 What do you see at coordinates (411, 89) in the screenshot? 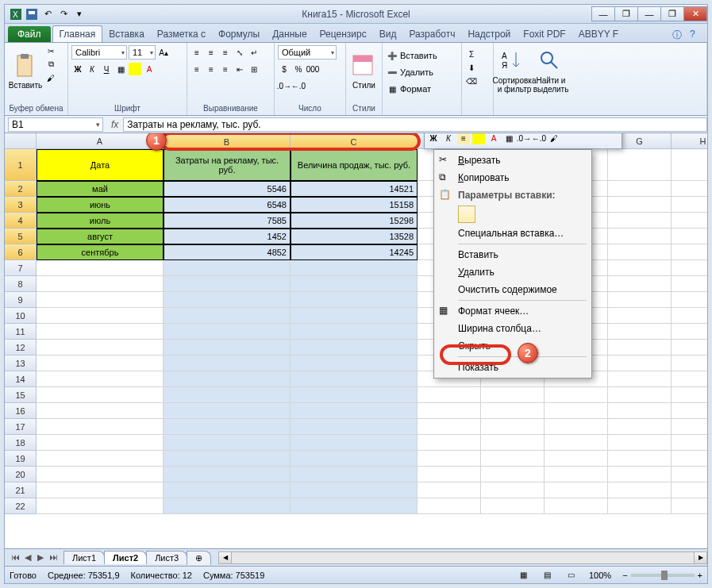
I see `cells-format-button: ▦Формат` at bounding box center [411, 89].